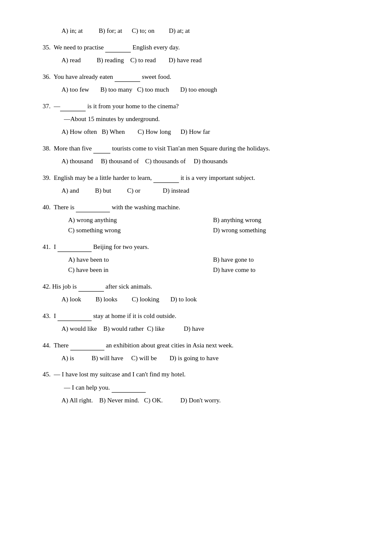  Describe the element at coordinates (200, 47) in the screenshot. I see `question-35-text: 35. We need to practise English every da…` at that location.